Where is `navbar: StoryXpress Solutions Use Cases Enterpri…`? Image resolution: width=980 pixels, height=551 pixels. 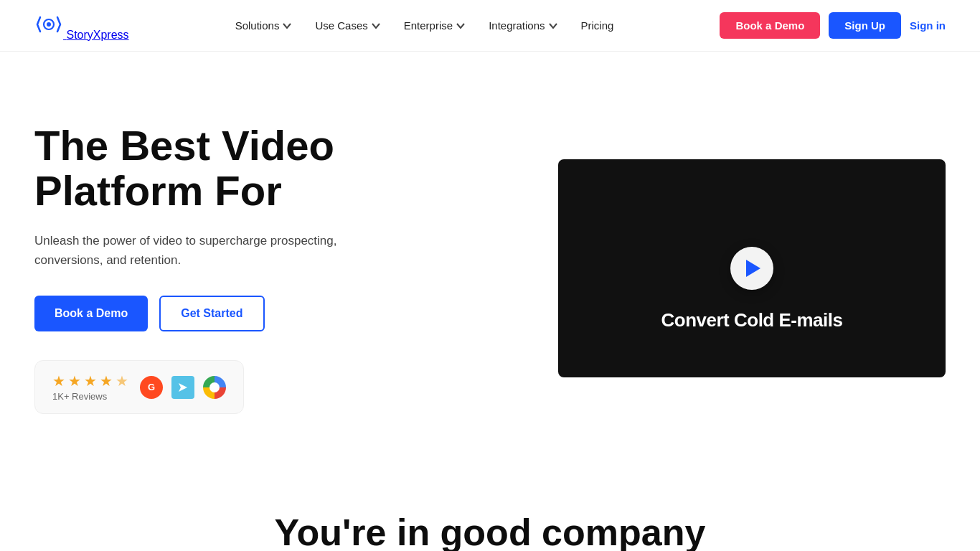 navbar: StoryXpress Solutions Use Cases Enterpri… is located at coordinates (490, 26).